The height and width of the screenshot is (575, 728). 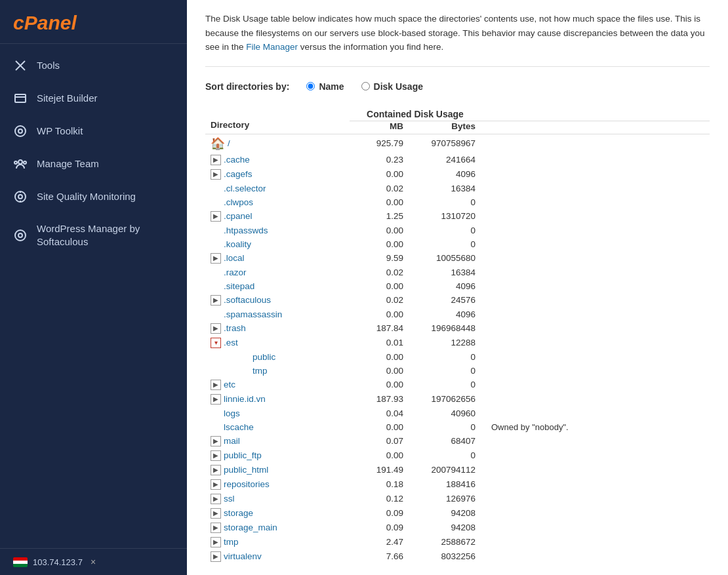 I want to click on dir-name: mail, so click(x=232, y=441).